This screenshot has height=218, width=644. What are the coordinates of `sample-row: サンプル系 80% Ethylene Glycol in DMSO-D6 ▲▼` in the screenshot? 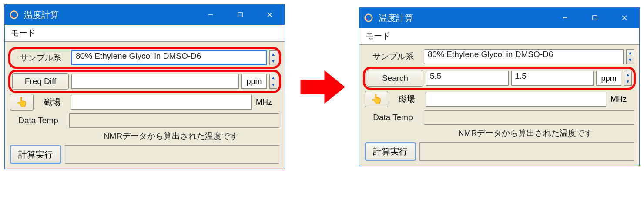 It's located at (500, 57).